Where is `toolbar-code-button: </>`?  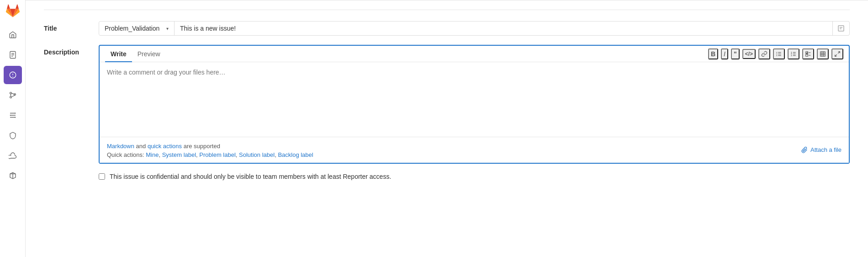
toolbar-code-button: </> is located at coordinates (749, 54).